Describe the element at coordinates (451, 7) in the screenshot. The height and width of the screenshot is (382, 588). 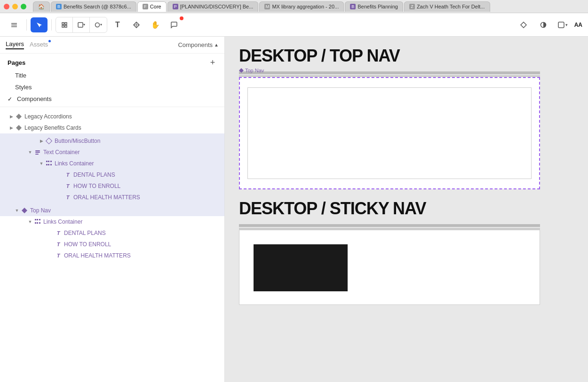
I see `browser-tab-zach-label: Zach V Heath Tech For Delt...` at that location.